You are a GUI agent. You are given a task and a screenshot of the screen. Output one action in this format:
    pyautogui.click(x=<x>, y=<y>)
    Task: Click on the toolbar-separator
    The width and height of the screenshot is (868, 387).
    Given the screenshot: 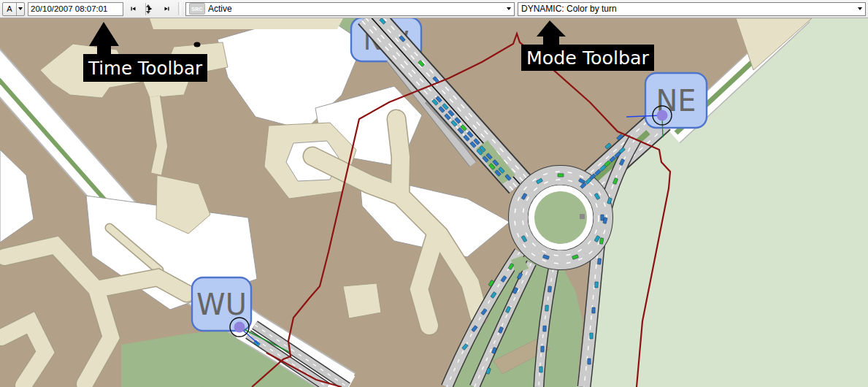 What is the action you would take?
    pyautogui.click(x=180, y=9)
    